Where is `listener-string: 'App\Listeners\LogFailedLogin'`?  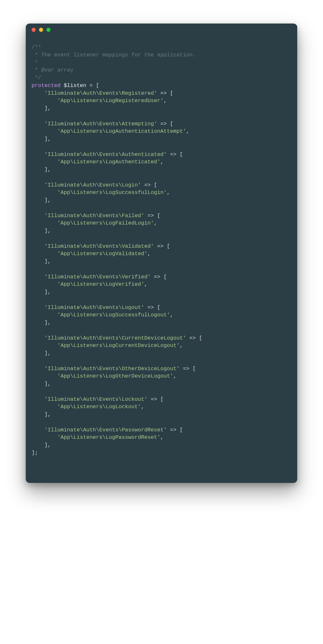
listener-string: 'App\Listeners\LogFailedLogin' is located at coordinates (106, 223).